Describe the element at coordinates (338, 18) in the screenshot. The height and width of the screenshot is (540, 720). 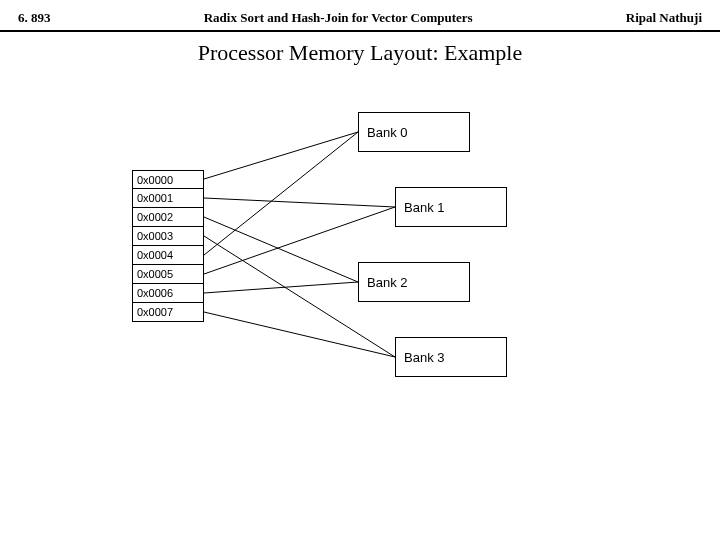
I see `slide-topic: Radix Sort and Hash-Join for Vector Comp…` at that location.